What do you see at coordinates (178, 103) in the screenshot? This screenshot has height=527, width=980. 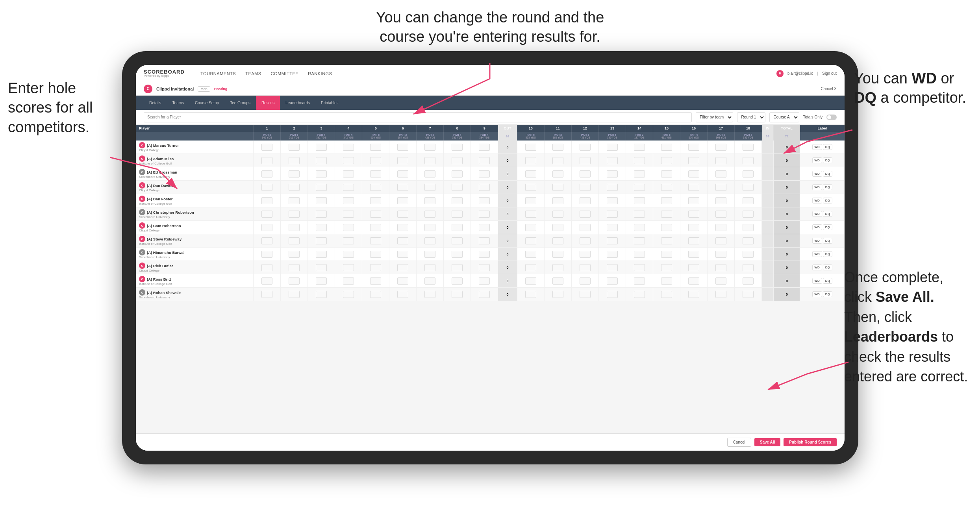 I see `tab-teams: Teams` at bounding box center [178, 103].